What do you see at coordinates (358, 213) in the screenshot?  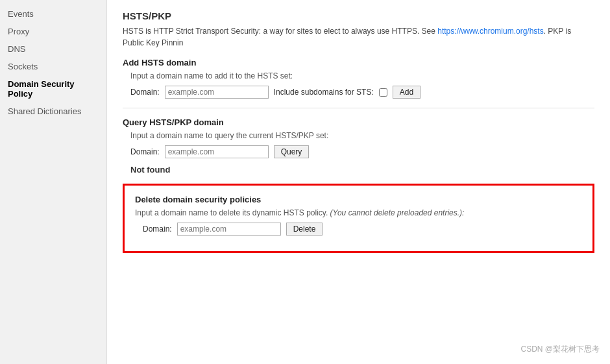 I see `delete-instruction: Input a domain name to delete its dynami…` at bounding box center [358, 213].